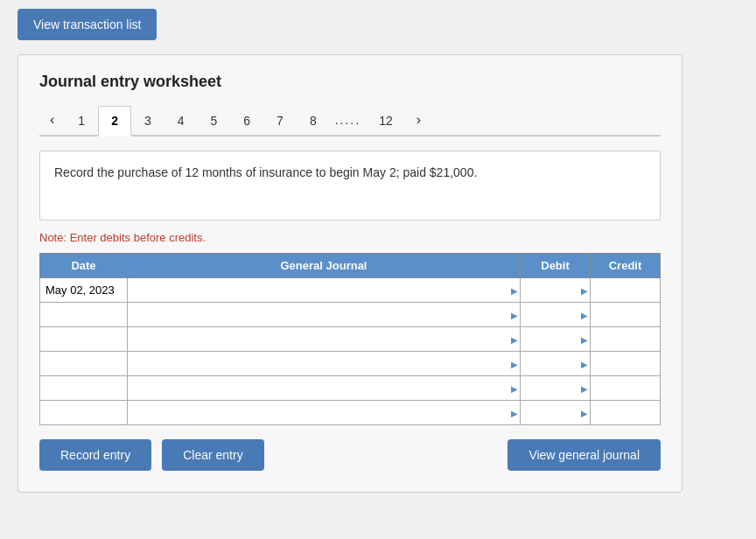  What do you see at coordinates (81, 121) in the screenshot?
I see `page-1: 1` at bounding box center [81, 121].